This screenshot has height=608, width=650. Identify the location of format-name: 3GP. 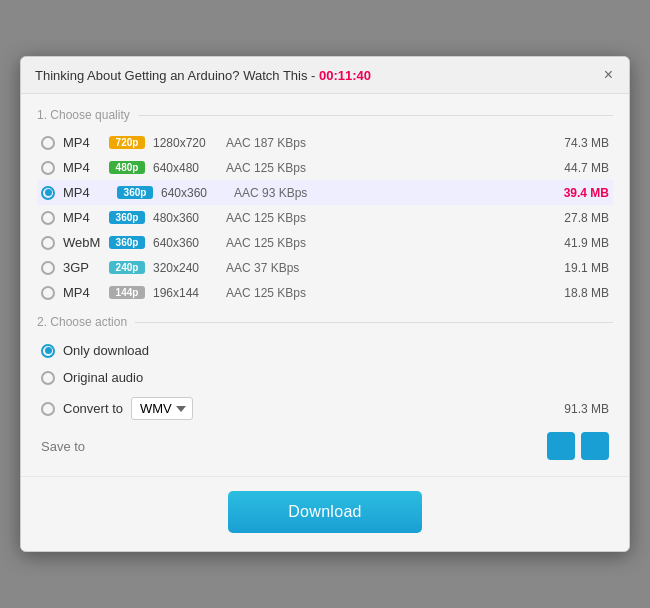
(82, 268).